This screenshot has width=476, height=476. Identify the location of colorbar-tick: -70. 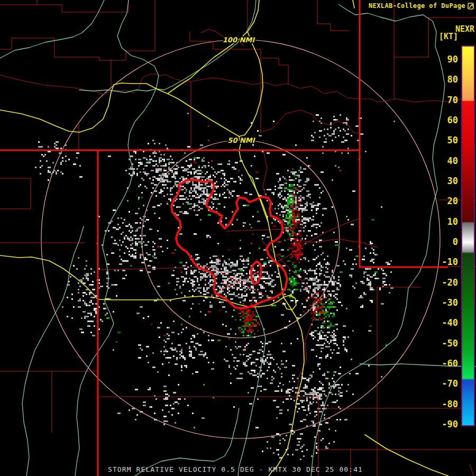
(446, 383).